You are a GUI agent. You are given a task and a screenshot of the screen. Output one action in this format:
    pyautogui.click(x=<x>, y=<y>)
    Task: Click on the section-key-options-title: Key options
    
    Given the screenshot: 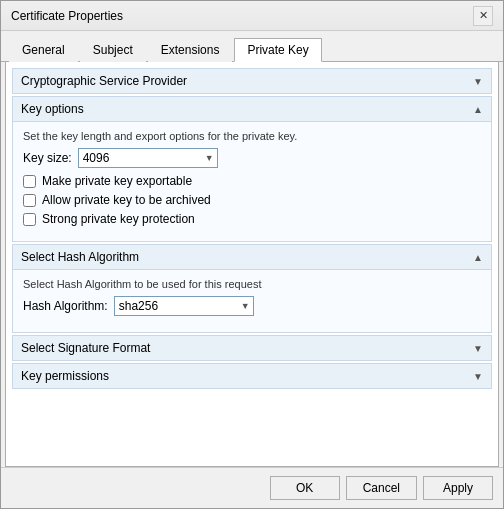 What is the action you would take?
    pyautogui.click(x=52, y=109)
    